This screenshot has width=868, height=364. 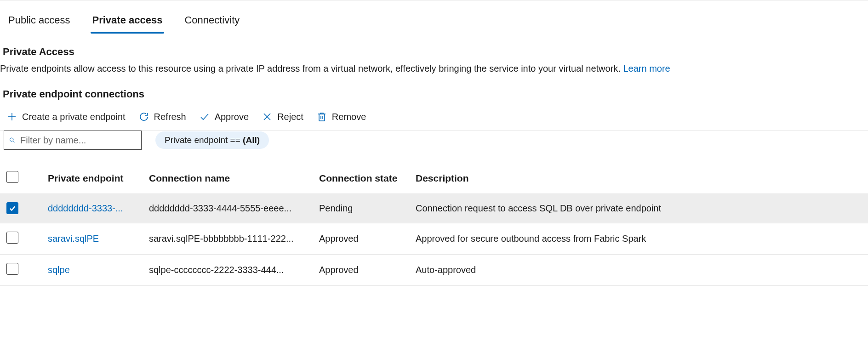 What do you see at coordinates (224, 117) in the screenshot?
I see `approve-button: Approve` at bounding box center [224, 117].